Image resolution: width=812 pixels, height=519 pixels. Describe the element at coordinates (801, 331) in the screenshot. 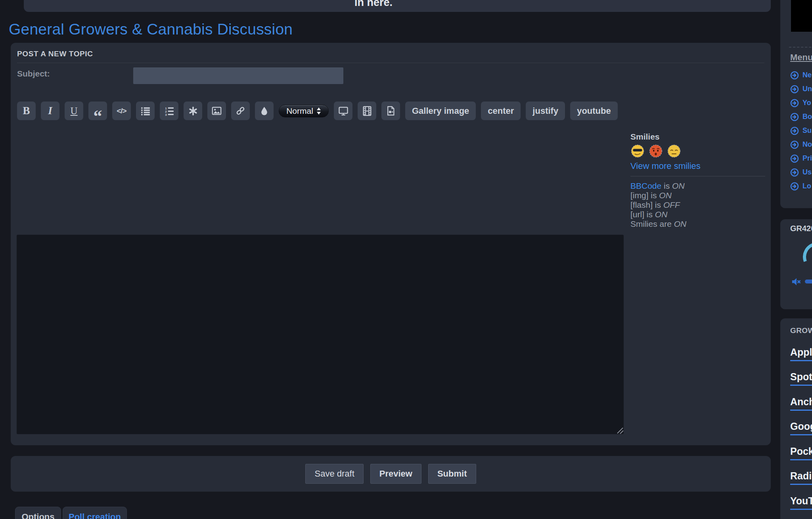

I see `podcast-panel-title: GROW` at that location.